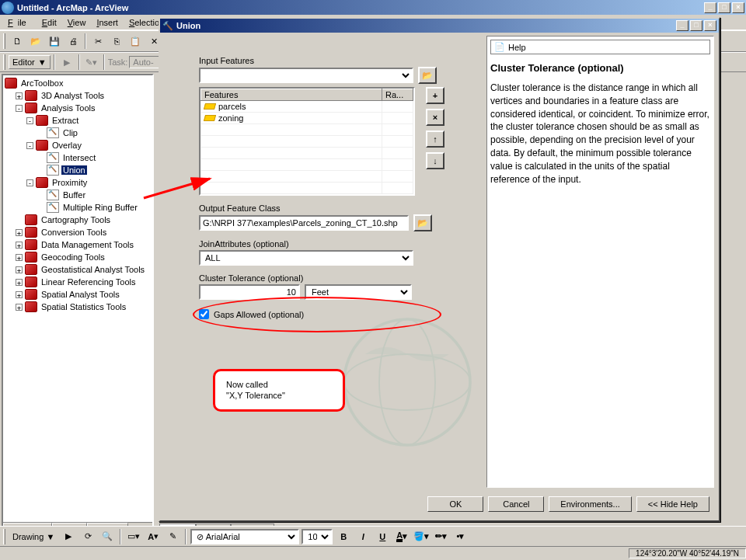 Image resolution: width=746 pixels, height=560 pixels. Describe the element at coordinates (78, 158) in the screenshot. I see `tree-item-intersect: Intersect` at that location.